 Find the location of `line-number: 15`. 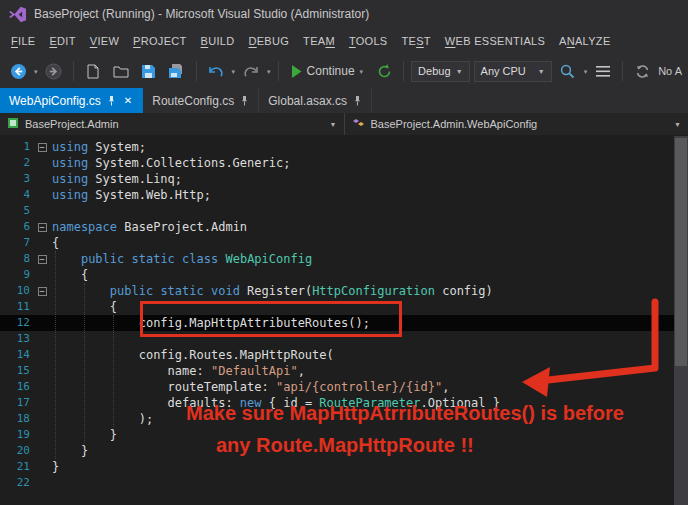

line-number: 15 is located at coordinates (16, 371).